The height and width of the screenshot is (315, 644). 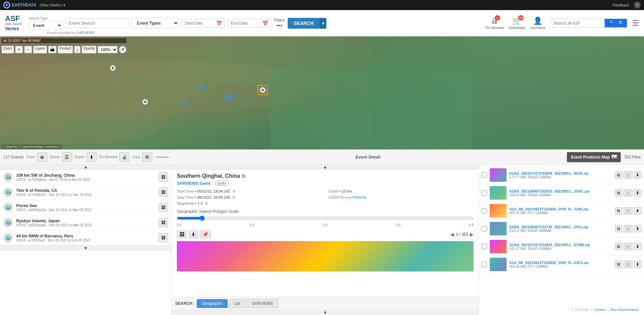 What do you see at coordinates (123, 50) in the screenshot?
I see `rotate-button: ↺` at bounding box center [123, 50].